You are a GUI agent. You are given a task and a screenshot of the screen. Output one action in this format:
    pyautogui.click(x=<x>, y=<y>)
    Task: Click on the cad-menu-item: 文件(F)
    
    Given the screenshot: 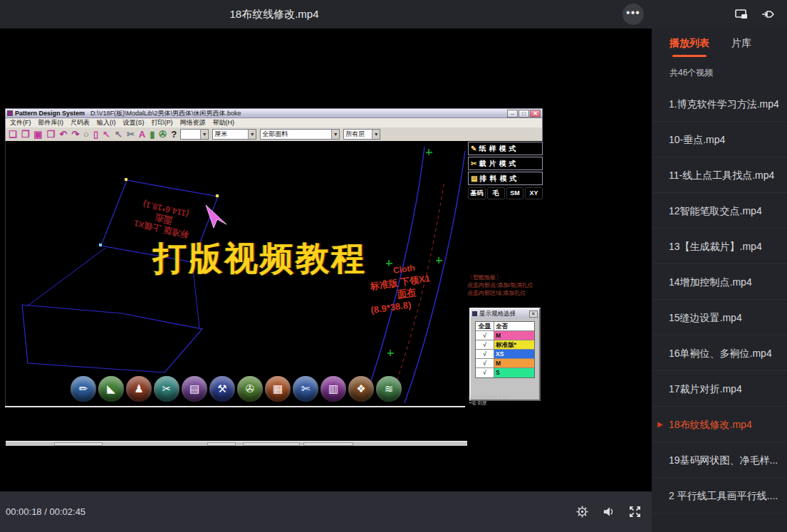 What is the action you would take?
    pyautogui.click(x=21, y=122)
    